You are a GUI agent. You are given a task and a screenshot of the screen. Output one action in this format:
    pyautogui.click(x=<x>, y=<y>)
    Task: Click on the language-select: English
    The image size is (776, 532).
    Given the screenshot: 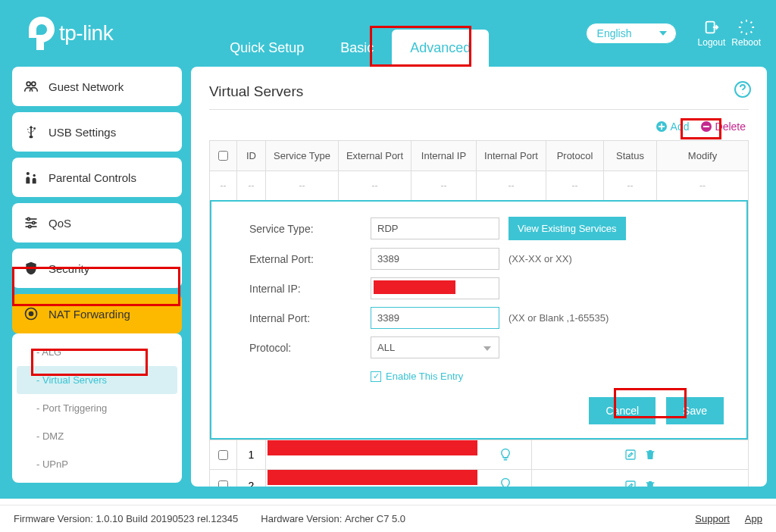 What is the action you would take?
    pyautogui.click(x=631, y=33)
    